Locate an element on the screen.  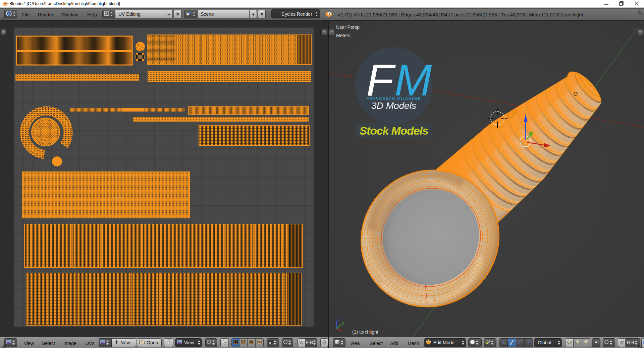
svg-text: (1) torchlight is located at coordinates (365, 332).